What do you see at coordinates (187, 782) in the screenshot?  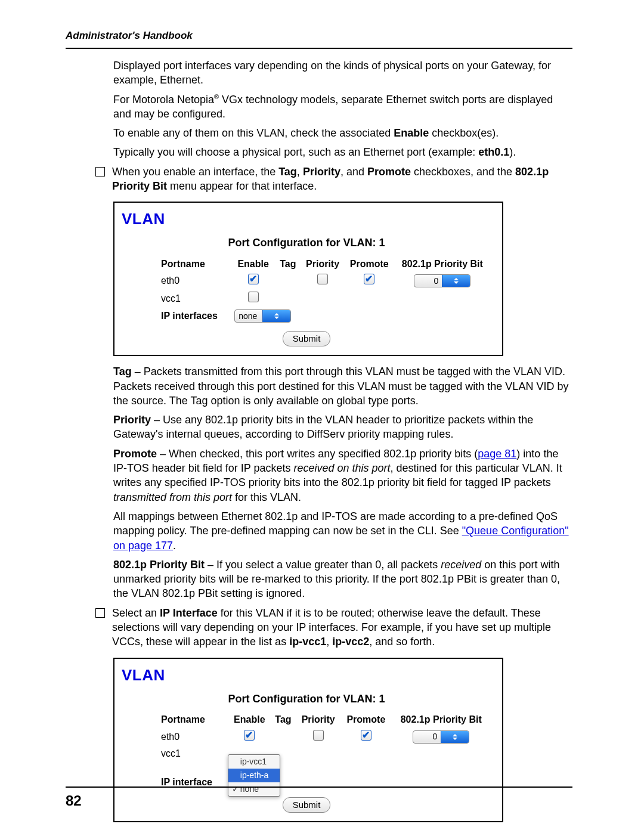 I see `ip-interface-label: IP interface` at bounding box center [187, 782].